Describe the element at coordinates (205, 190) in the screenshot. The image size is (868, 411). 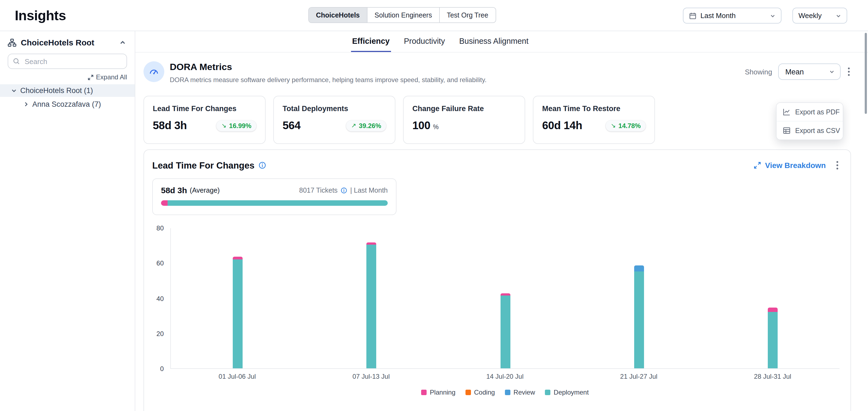
I see `average-label: (Average)` at that location.